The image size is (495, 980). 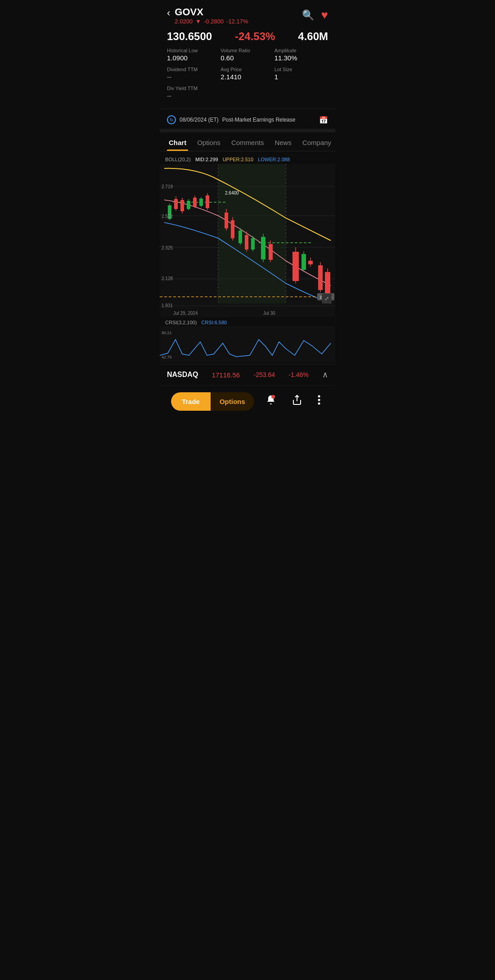 What do you see at coordinates (248, 120) in the screenshot?
I see `earnings-row: ↻ 08/06/2024 (ET) Post-Market Earnings R…` at bounding box center [248, 120].